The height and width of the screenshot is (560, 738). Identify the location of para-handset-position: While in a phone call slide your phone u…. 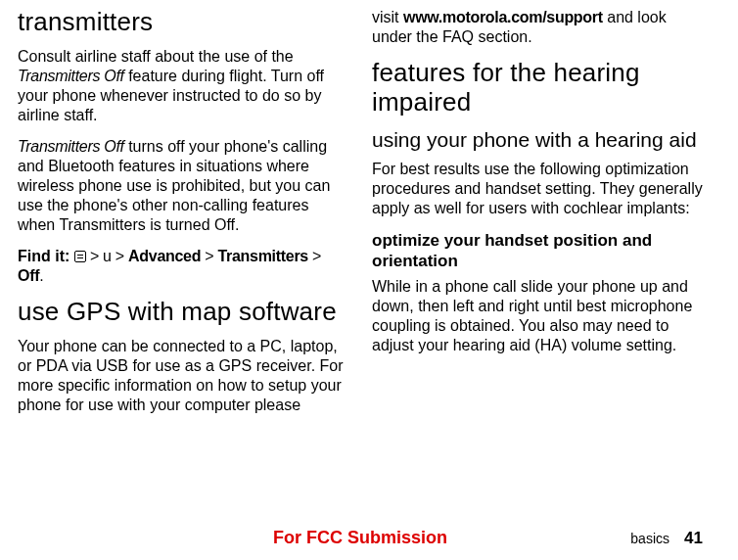
(537, 316).